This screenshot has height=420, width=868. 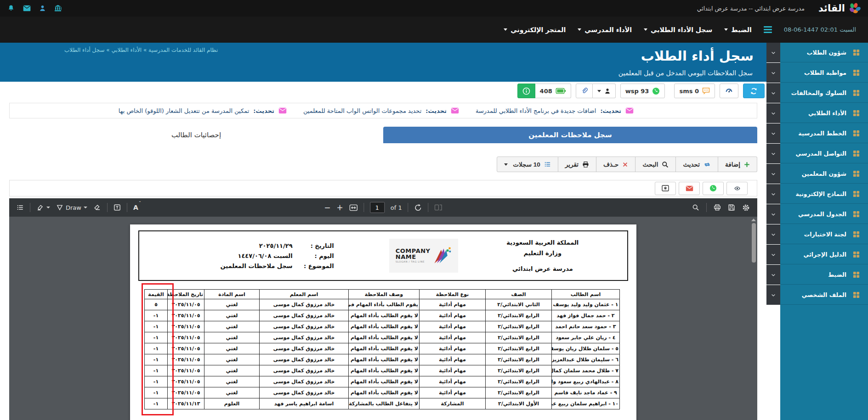 I want to click on meta-value: السبت ١٤٤٧/٠٦/٠٨, so click(x=265, y=256).